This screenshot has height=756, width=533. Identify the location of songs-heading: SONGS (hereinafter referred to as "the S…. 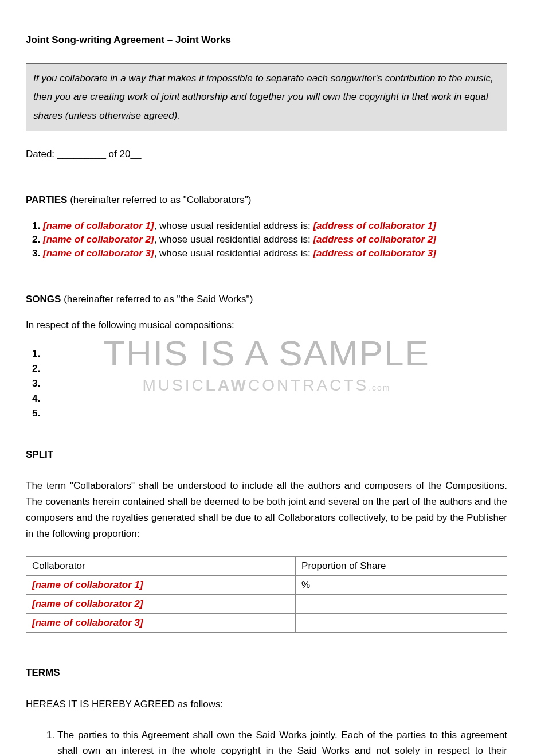
(266, 299).